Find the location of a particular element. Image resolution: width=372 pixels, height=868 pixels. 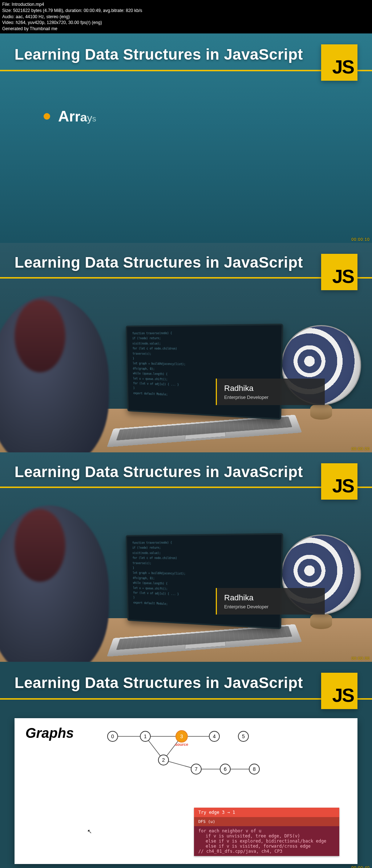

cursor-icon: ↖ is located at coordinates (89, 831).